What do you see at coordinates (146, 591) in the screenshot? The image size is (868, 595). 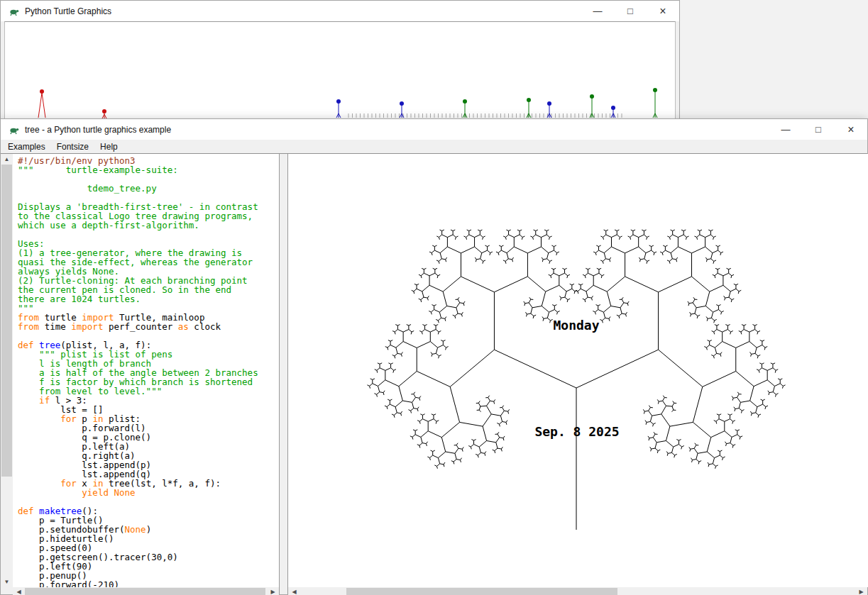 I see `code-horizontal-scrollbar: ◀ ▶` at bounding box center [146, 591].